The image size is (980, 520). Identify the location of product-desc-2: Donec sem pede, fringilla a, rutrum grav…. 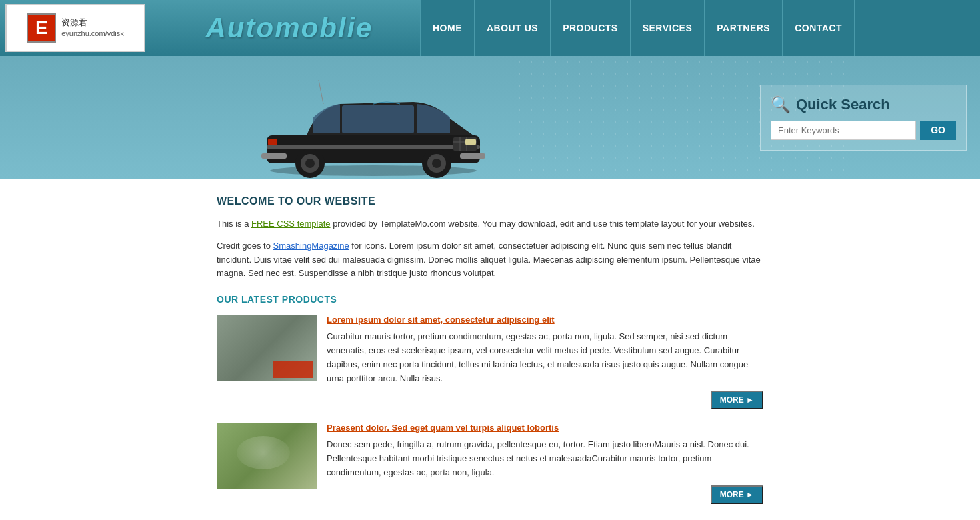
(545, 459).